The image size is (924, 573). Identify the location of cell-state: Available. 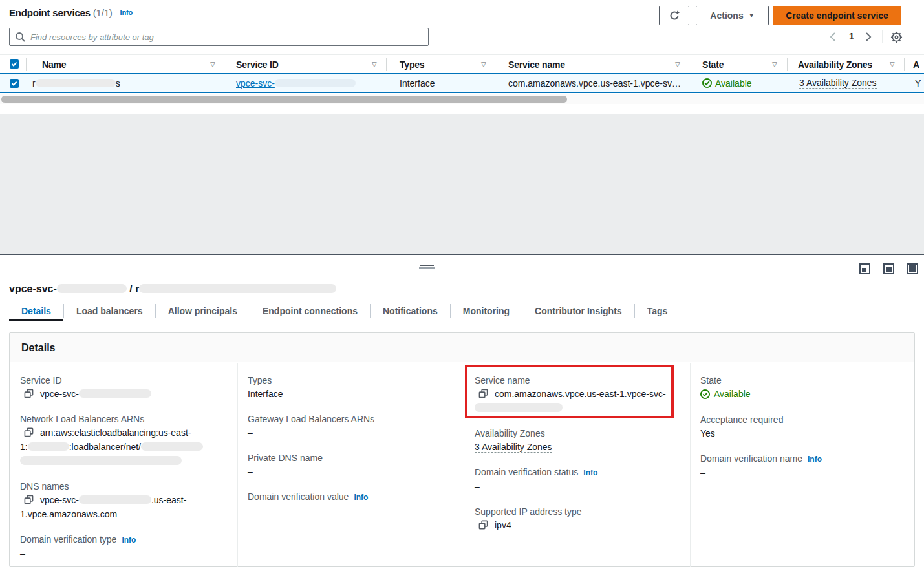
(727, 83).